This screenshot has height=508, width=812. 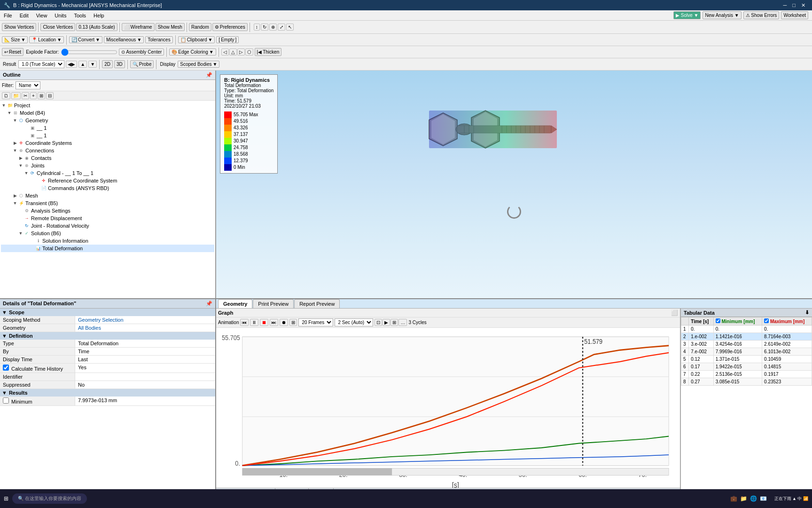 What do you see at coordinates (145, 359) in the screenshot?
I see `def-display-val: Last` at bounding box center [145, 359].